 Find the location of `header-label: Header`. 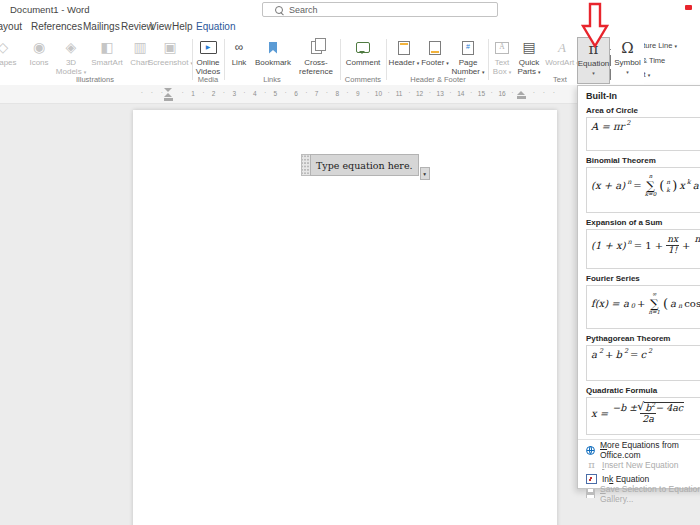

header-label: Header is located at coordinates (404, 62).